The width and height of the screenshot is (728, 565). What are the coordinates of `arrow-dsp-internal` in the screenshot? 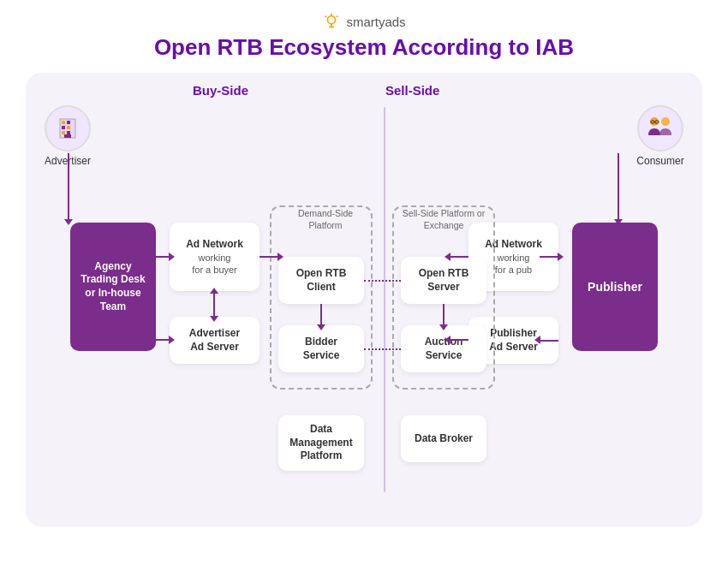 It's located at (321, 315).